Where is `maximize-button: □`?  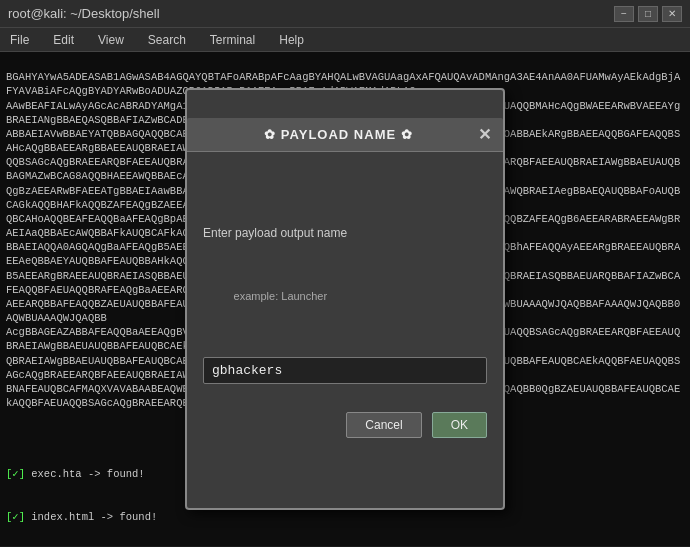
maximize-button: □ is located at coordinates (648, 14).